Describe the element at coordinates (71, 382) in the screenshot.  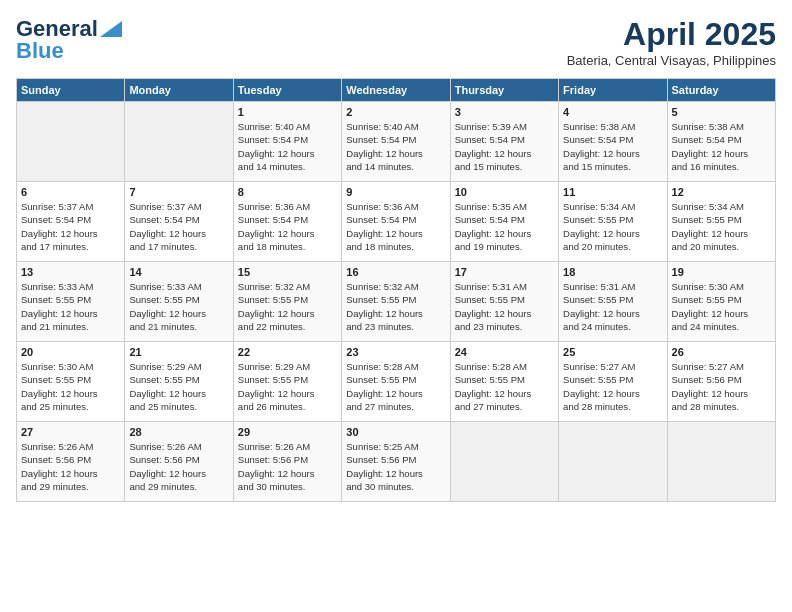
I see `calendar-day-cell: 20Sunrise: 5:30 AM Sunset: 5:55 PM Dayli…` at that location.